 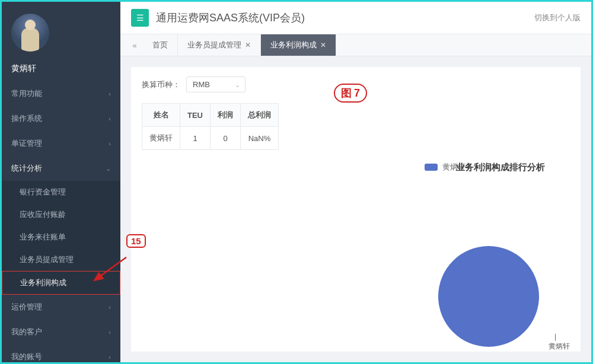 I want to click on sidebar-item-label: 常用功能, so click(x=27, y=94).